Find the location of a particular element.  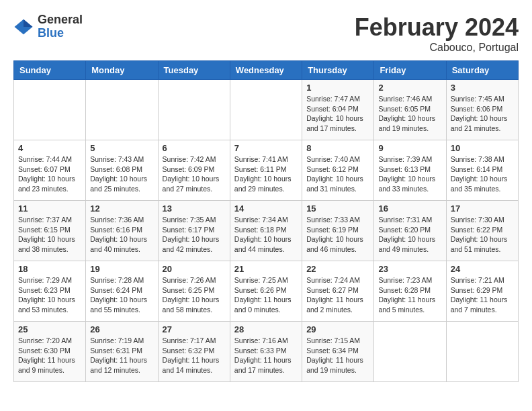

day-number: 10 is located at coordinates (482, 148).